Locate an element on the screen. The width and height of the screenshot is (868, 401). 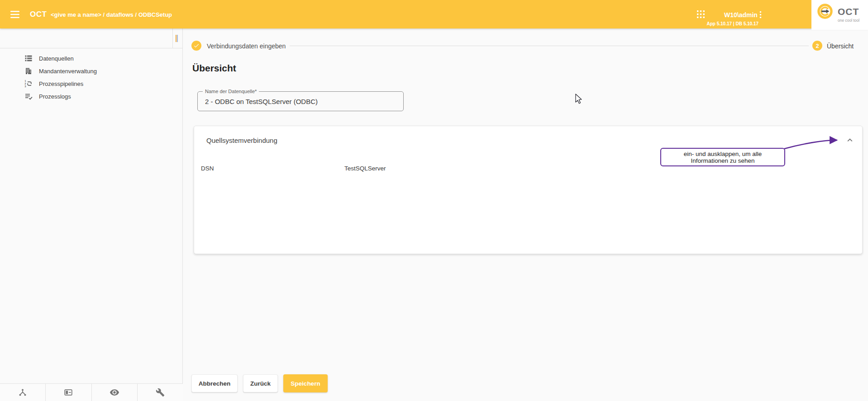
svg-text: 3 is located at coordinates (25, 86).